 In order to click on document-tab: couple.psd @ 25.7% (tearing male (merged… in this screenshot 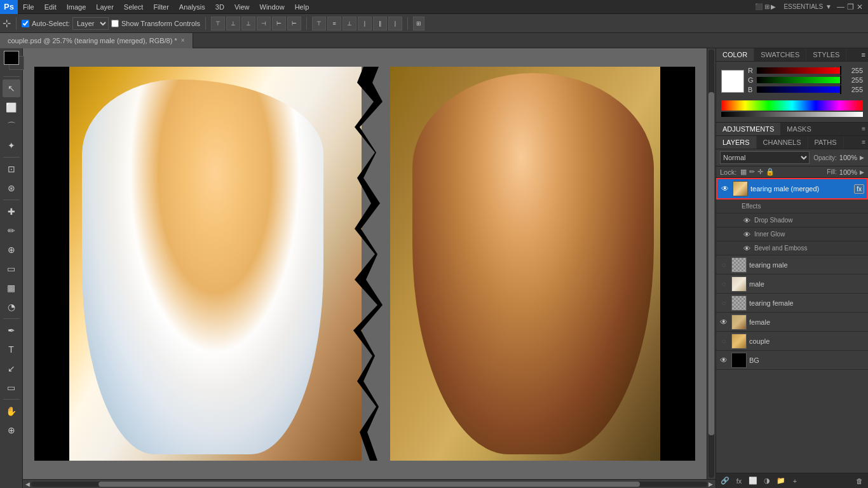, I will do `click(97, 41)`.